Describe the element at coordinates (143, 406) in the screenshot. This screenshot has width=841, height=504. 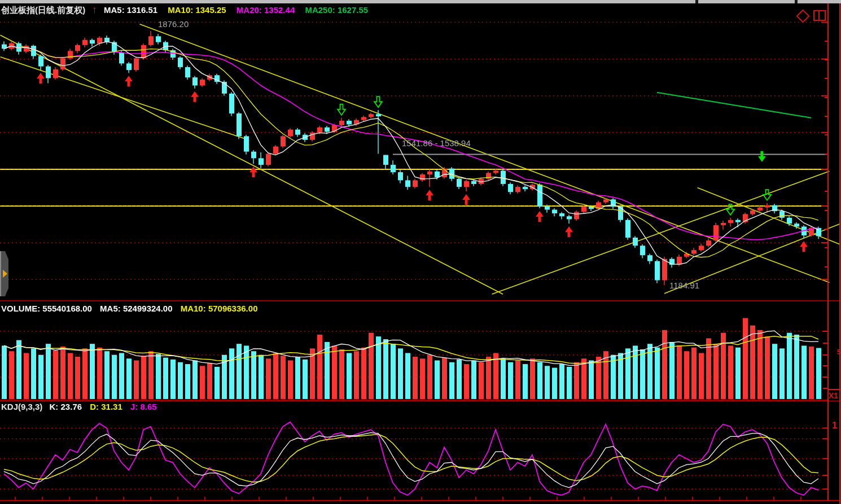
I see `kdj-j-value: J: 8.65` at that location.